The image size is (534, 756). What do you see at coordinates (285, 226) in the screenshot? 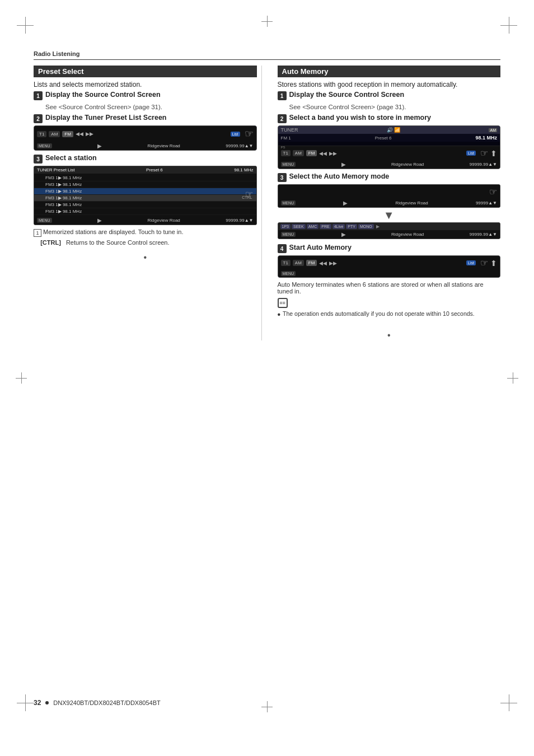
I see `seek-1p3-btn: 1P3` at bounding box center [285, 226].